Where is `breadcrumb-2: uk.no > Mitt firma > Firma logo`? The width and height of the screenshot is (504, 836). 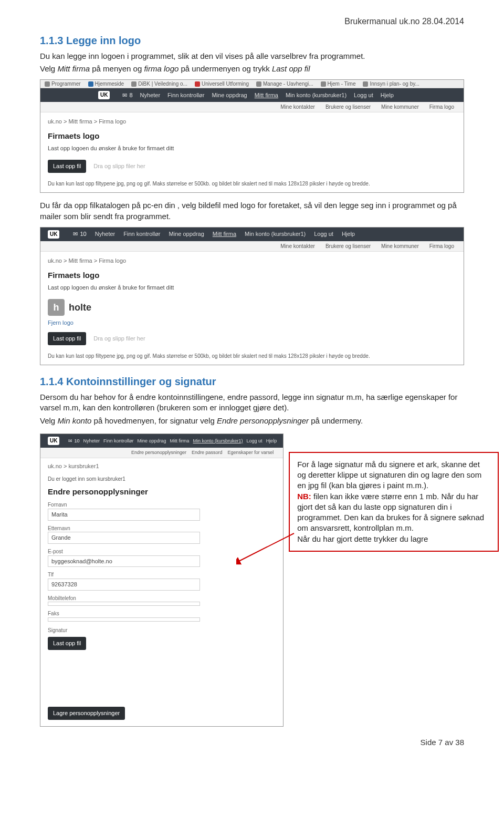
breadcrumb-2: uk.no > Mitt firma > Firma logo is located at coordinates (252, 261).